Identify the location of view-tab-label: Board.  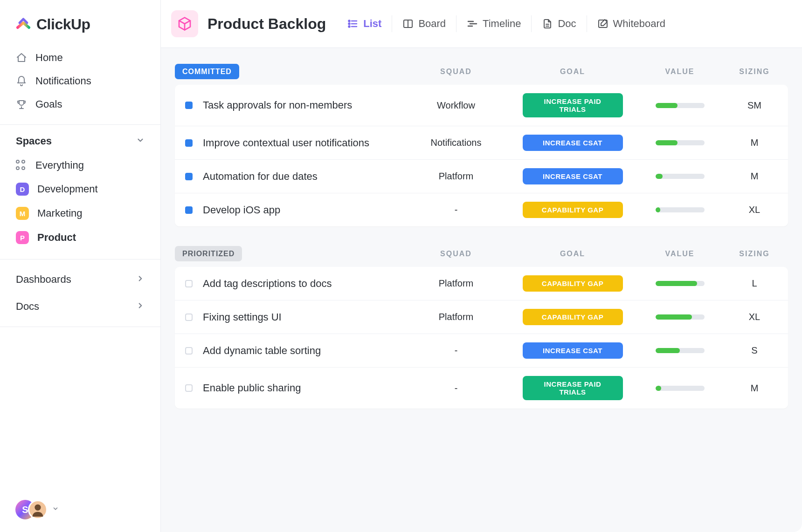
(432, 24).